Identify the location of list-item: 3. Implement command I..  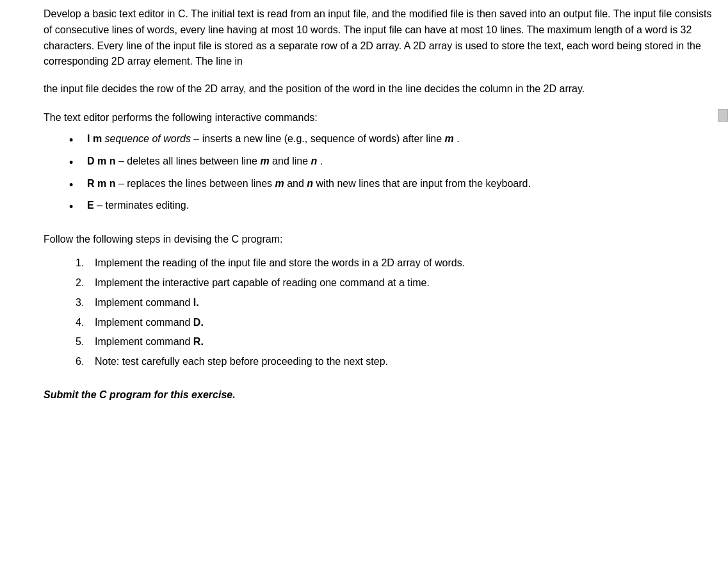
(394, 303).